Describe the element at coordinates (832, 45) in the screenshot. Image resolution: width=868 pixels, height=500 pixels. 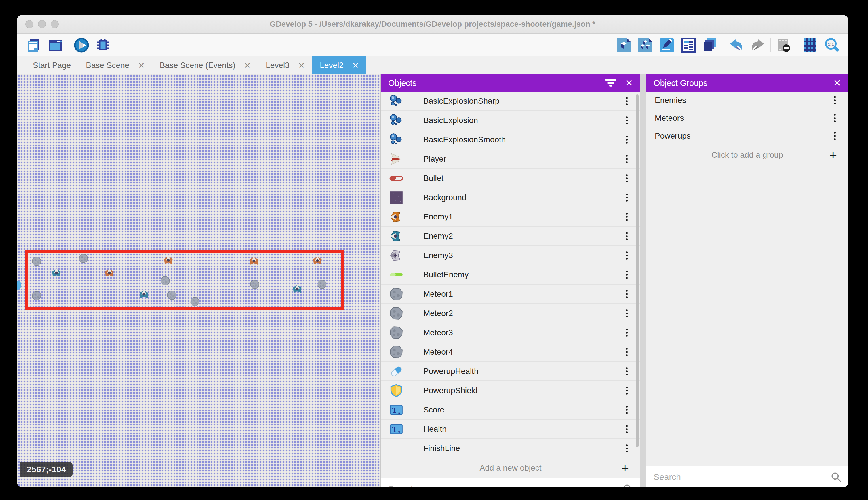
I see `zoom-1-1-icon: 1:1` at that location.